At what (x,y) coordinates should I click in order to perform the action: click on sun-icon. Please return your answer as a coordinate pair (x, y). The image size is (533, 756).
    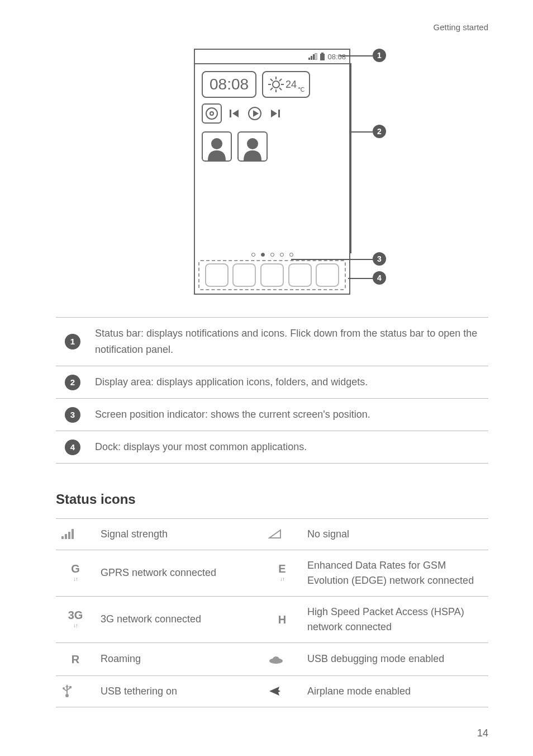
    Looking at the image, I should click on (276, 84).